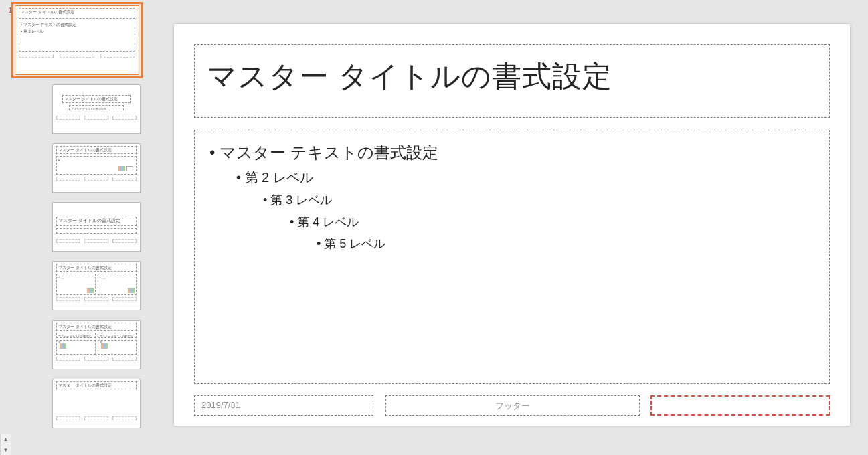 Image resolution: width=868 pixels, height=455 pixels. I want to click on thumbnail-layout-row: マスター タイトルの書式設定 • … • …, so click(75, 286).